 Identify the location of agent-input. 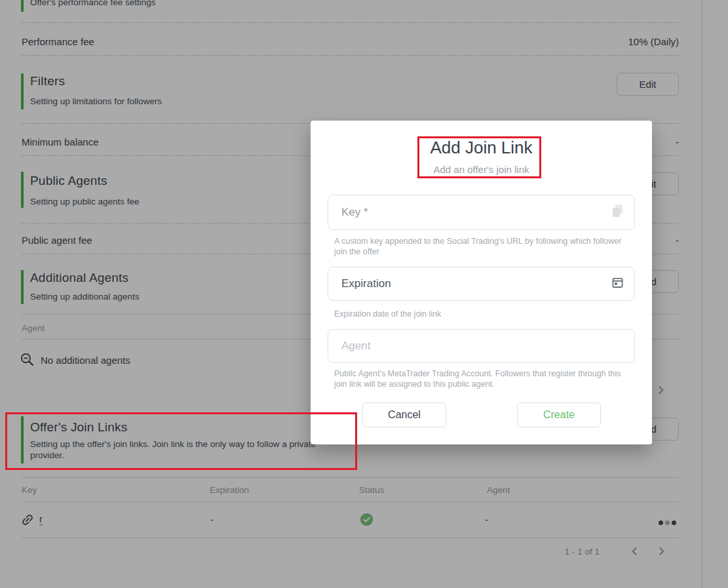
(472, 346).